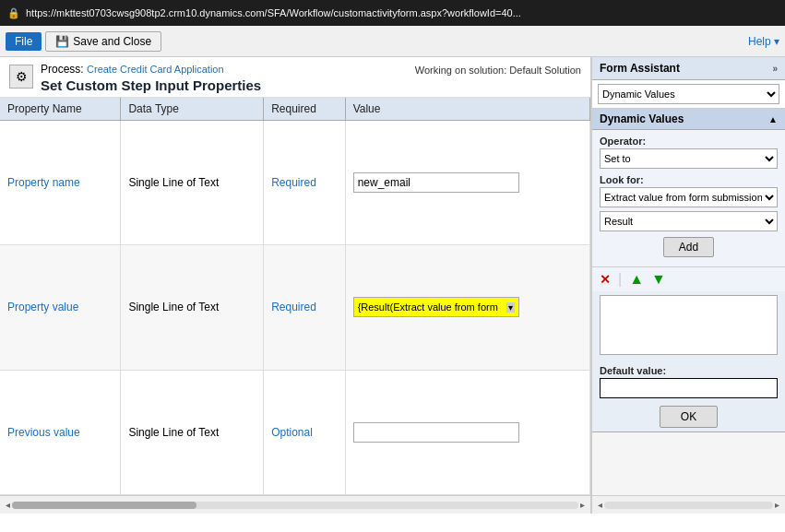 This screenshot has width=785, height=532. Describe the element at coordinates (498, 69) in the screenshot. I see `working-on-label: Working on solution: Default Solution` at that location.